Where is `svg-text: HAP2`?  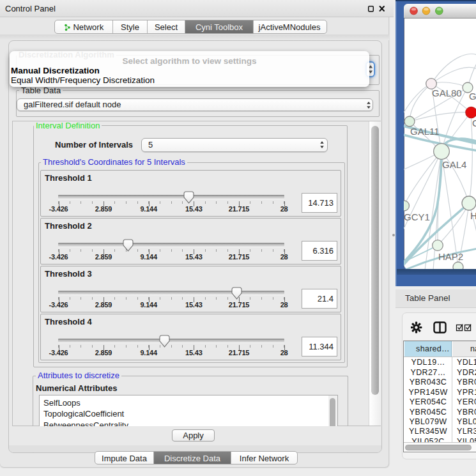 svg-text: HAP2 is located at coordinates (451, 257).